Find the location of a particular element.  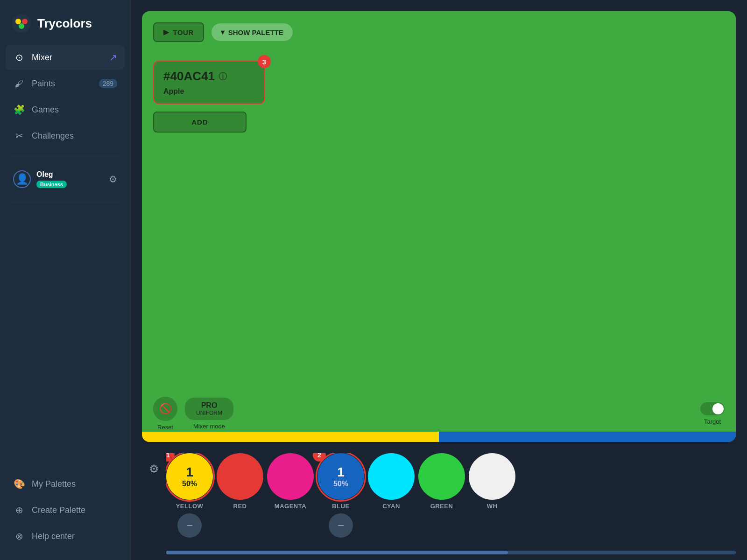

pro-label: PRO is located at coordinates (209, 406).